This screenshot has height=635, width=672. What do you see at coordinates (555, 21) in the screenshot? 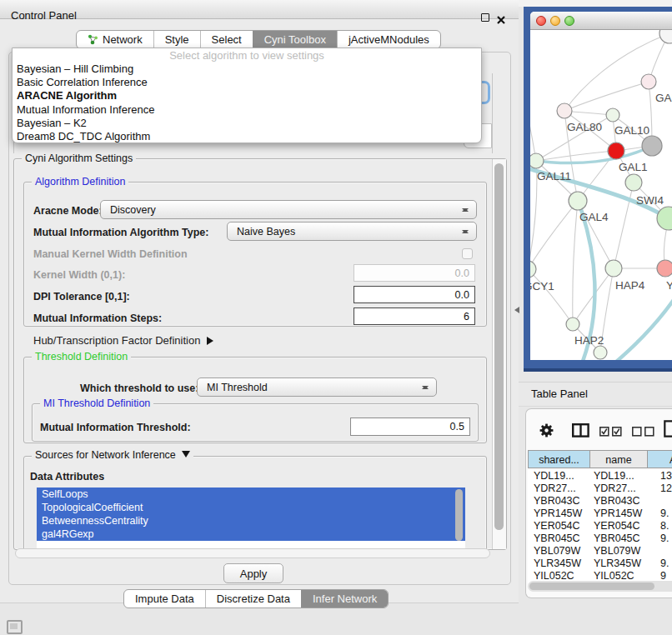
I see `minimize-traffic-light-icon` at bounding box center [555, 21].